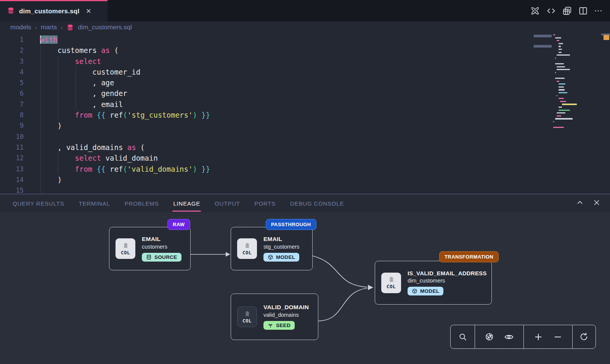  What do you see at coordinates (227, 203) in the screenshot?
I see `panel-tab-output: OUTPUT` at bounding box center [227, 203].